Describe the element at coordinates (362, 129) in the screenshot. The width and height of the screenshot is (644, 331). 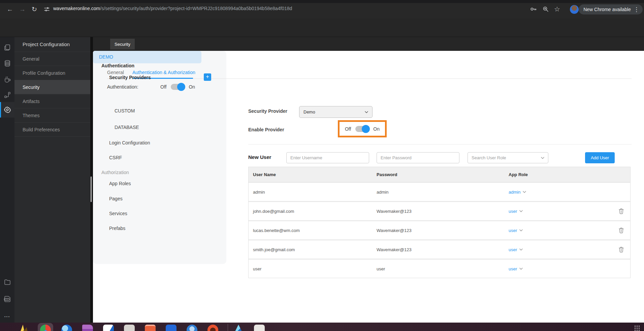
I see `enable-provider-toggle` at that location.